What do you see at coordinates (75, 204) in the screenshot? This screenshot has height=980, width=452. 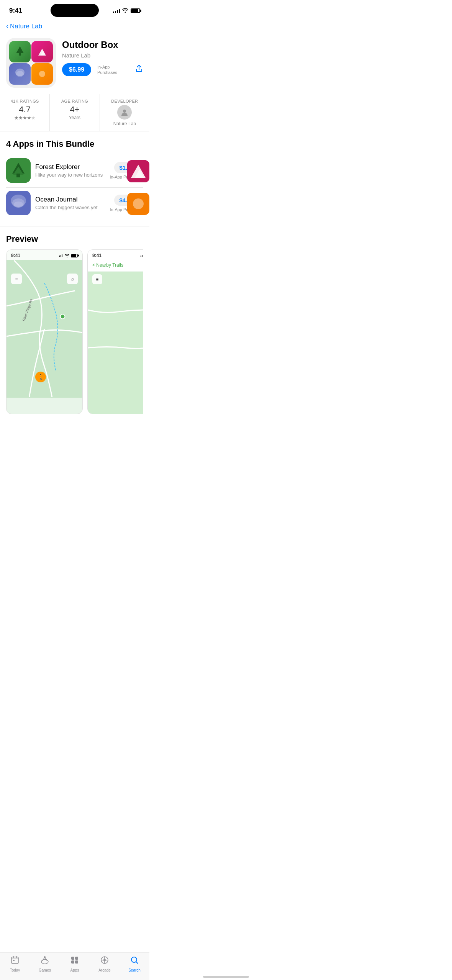 I see `bundle-app-ocean: Ocean Journal Catch the biggest waves ye…` at bounding box center [75, 204].